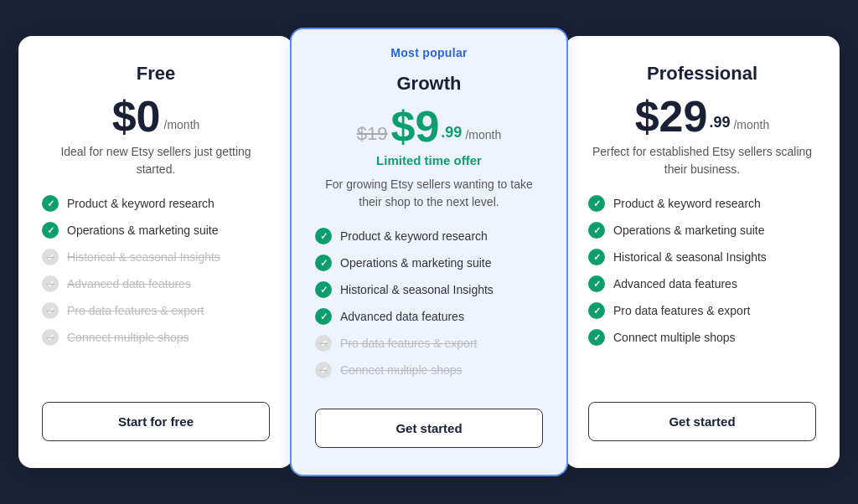 The width and height of the screenshot is (858, 504). What do you see at coordinates (702, 288) in the screenshot?
I see `features-list-professional: Product & keyword research Operations & …` at bounding box center [702, 288].